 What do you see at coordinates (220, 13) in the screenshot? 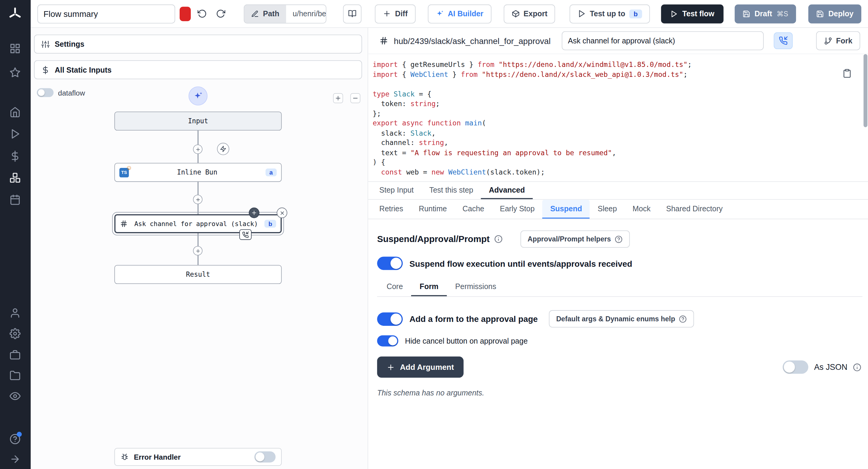
I see `redo-button` at bounding box center [220, 13].